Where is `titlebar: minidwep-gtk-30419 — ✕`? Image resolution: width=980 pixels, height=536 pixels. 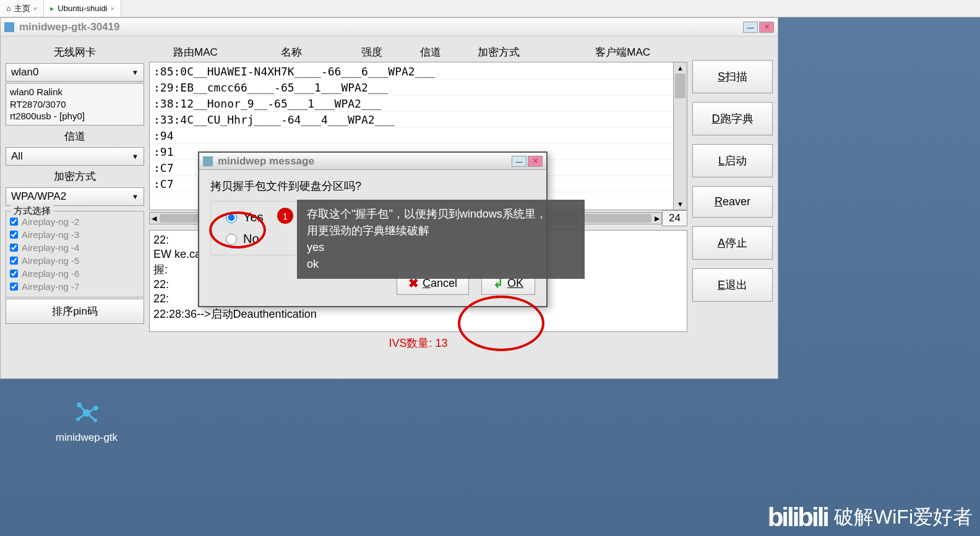 titlebar: minidwep-gtk-30419 — ✕ is located at coordinates (389, 27).